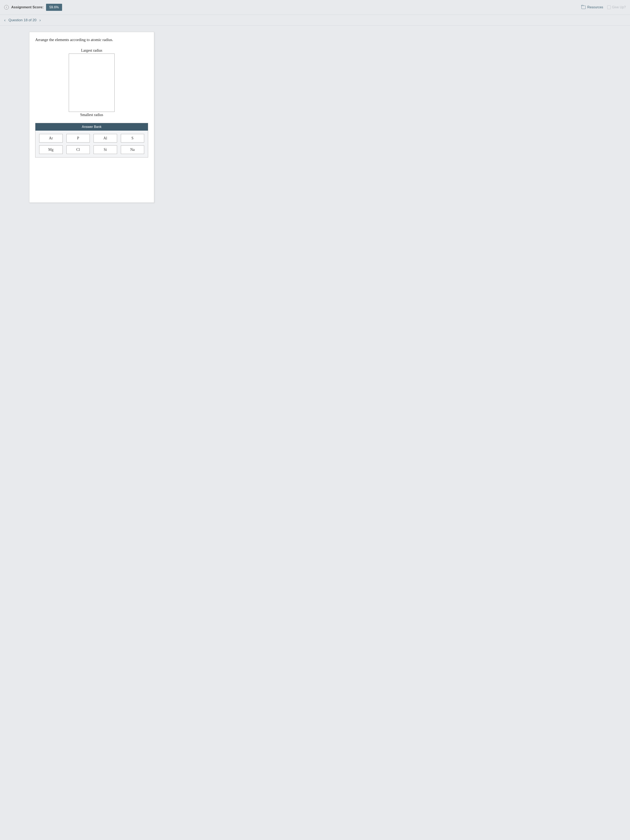  What do you see at coordinates (51, 138) in the screenshot?
I see `element-tile: Ar` at bounding box center [51, 138].